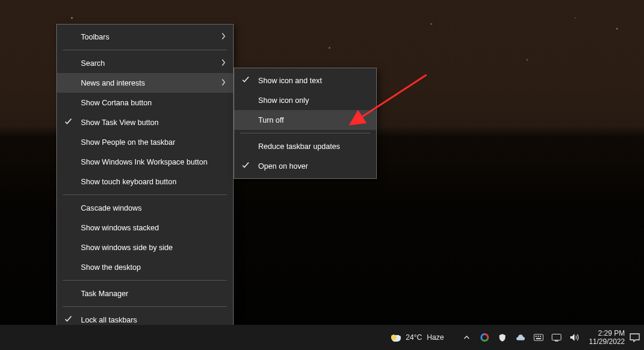  I want to click on keyboard-icon, so click(539, 337).